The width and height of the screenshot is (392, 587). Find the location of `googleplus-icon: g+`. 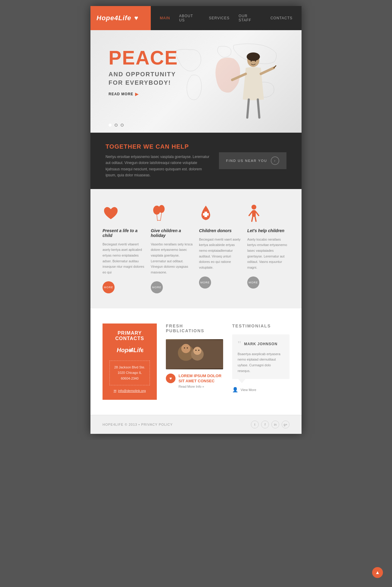

googleplus-icon: g+ is located at coordinates (286, 424).